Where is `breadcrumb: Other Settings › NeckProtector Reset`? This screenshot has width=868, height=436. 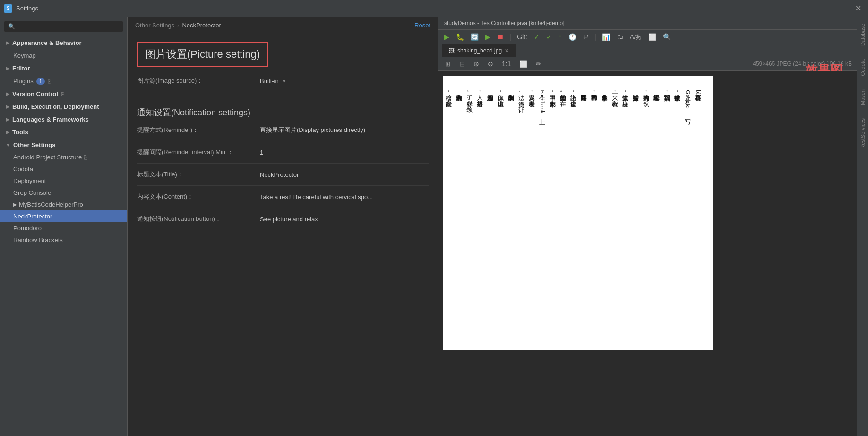
breadcrumb: Other Settings › NeckProtector Reset is located at coordinates (283, 26).